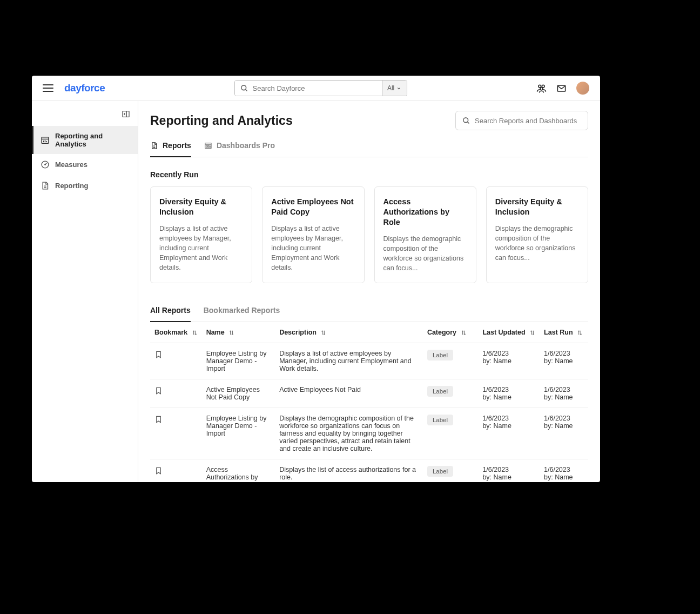 The width and height of the screenshot is (700, 614). Describe the element at coordinates (314, 89) in the screenshot. I see `global-search-input` at that location.